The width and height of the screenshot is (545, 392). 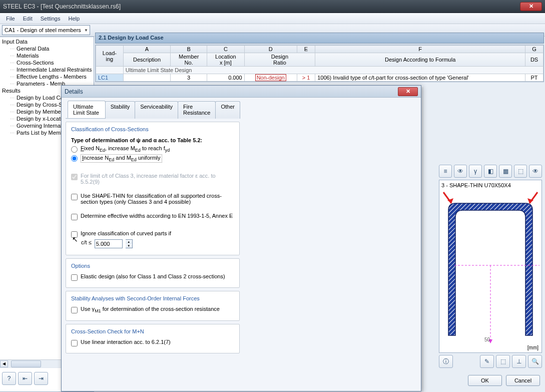 What do you see at coordinates (153, 158) in the screenshot?
I see `radio-increase-uniform: Increase NEd and MEd uniformly` at bounding box center [153, 158].